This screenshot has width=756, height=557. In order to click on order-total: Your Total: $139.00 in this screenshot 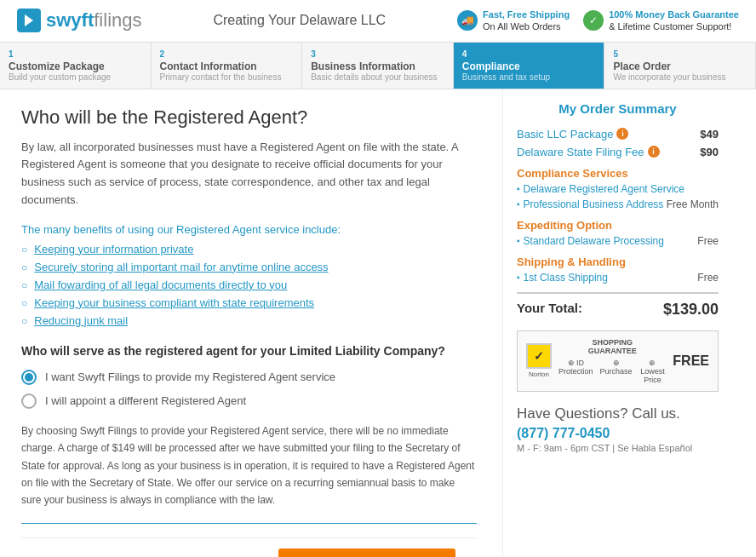, I will do `click(618, 305)`.